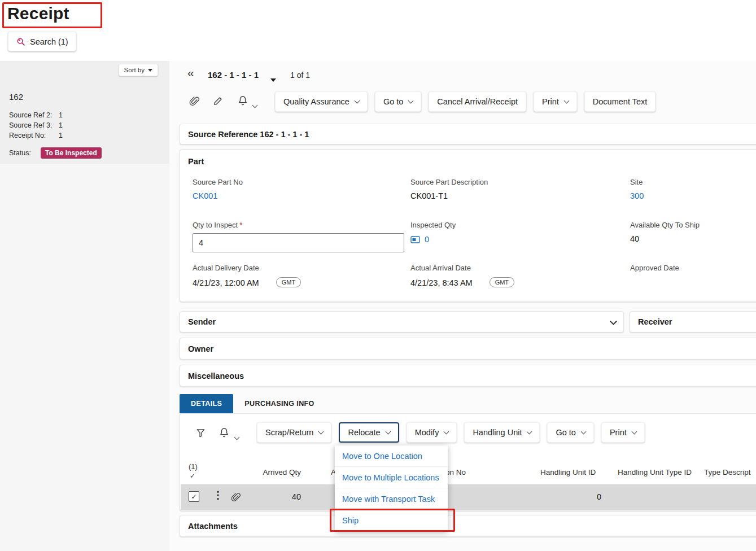  What do you see at coordinates (247, 268) in the screenshot?
I see `actual-delivery-date-label: Actual Delivery Date` at bounding box center [247, 268].